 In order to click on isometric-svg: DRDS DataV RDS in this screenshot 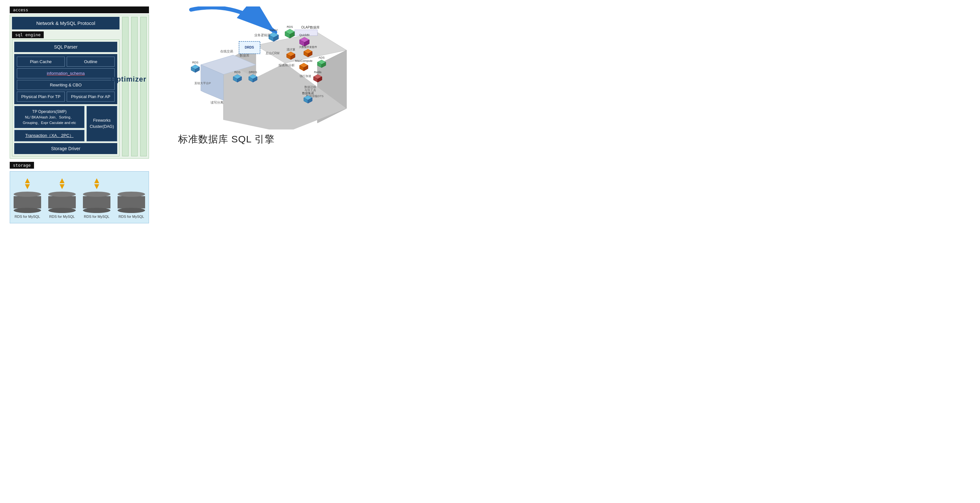, I will do `click(262, 68)`.